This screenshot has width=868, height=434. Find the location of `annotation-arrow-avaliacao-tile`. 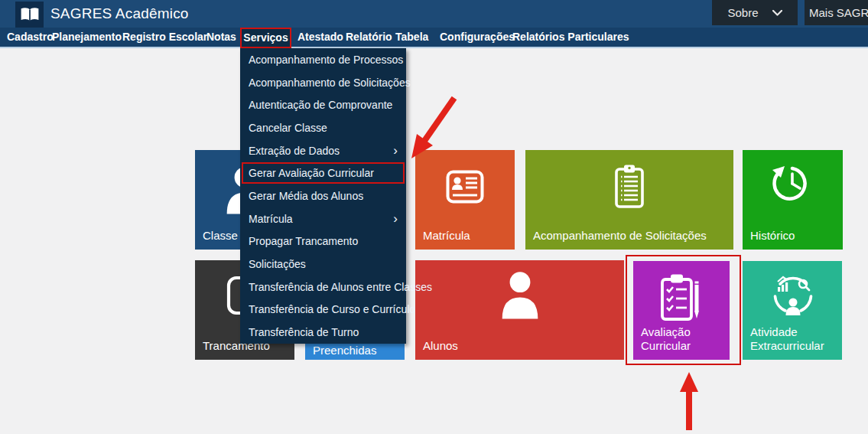

annotation-arrow-avaliacao-tile is located at coordinates (689, 401).